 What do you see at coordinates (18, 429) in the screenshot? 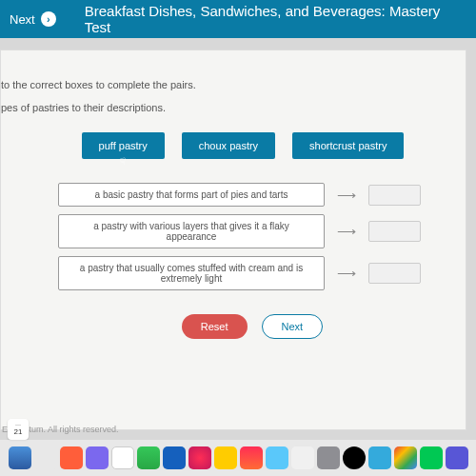
I see `calendar-icon: — 21` at bounding box center [18, 429].